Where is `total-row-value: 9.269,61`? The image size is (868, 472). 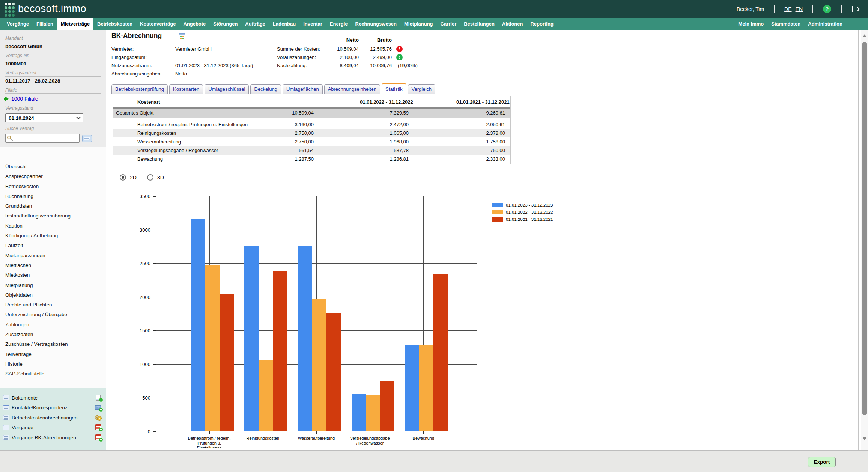 total-row-value: 9.269,61 is located at coordinates (481, 113).